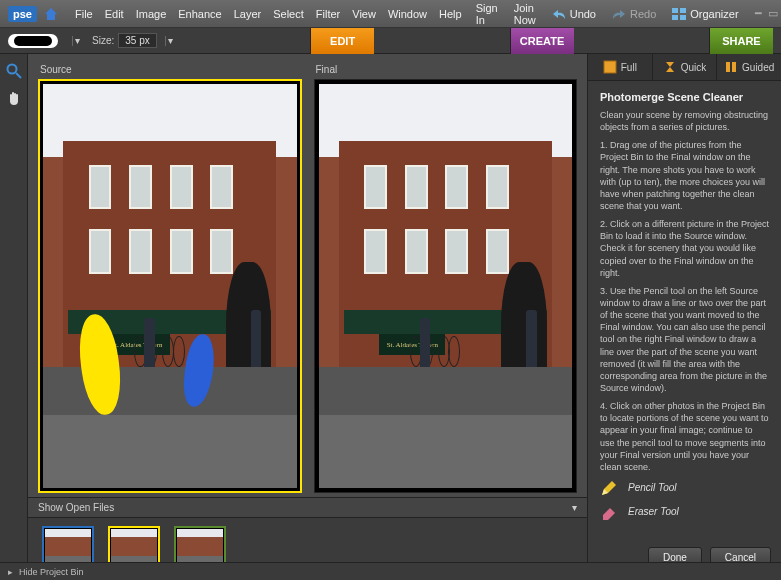 The width and height of the screenshot is (781, 580). Describe the element at coordinates (248, 14) in the screenshot. I see `menu-layer: Layer` at that location.